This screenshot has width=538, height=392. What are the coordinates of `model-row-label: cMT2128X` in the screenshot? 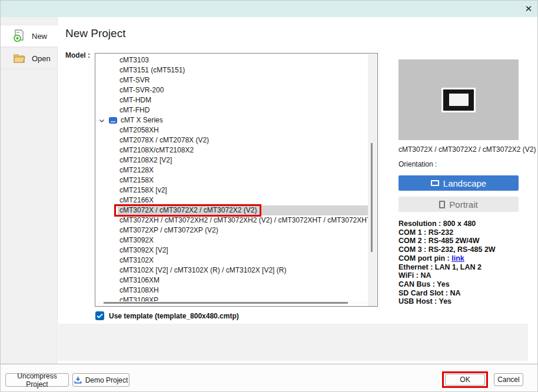 It's located at (137, 170).